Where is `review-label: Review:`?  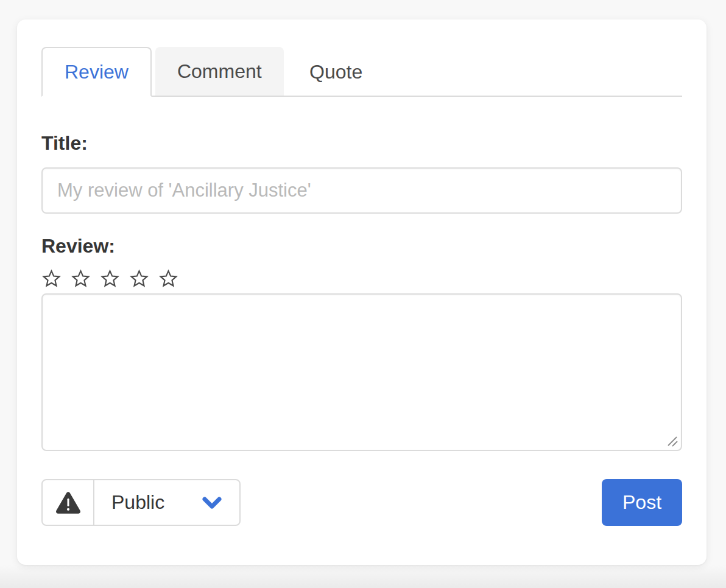 review-label: Review: is located at coordinates (362, 246).